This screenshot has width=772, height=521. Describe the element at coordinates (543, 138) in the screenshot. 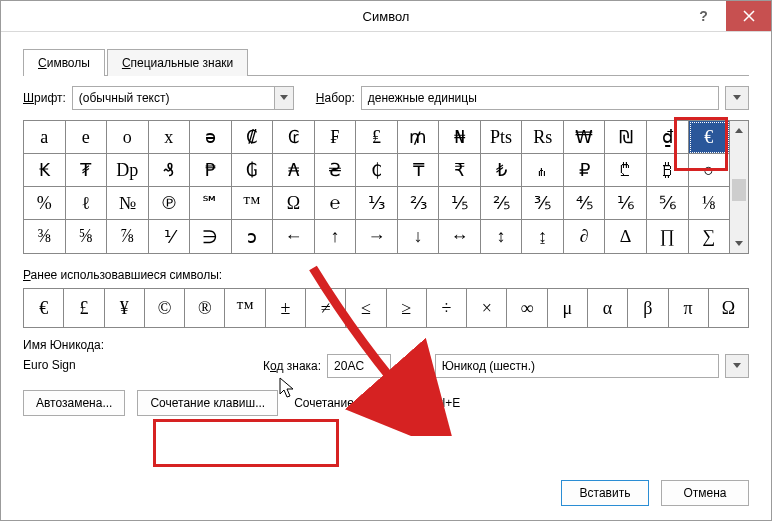

I see `symbol-cell: Rs` at that location.